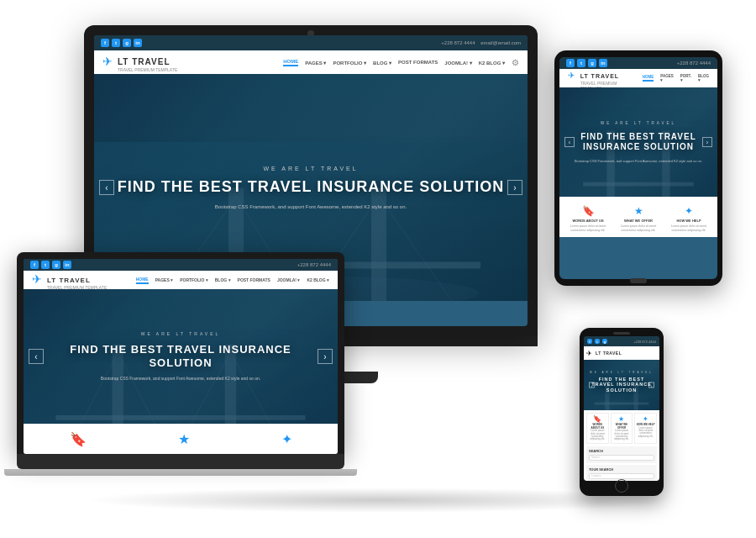 The height and width of the screenshot is (538, 756). What do you see at coordinates (645, 341) in the screenshot?
I see `phone-phone-num: +228 872 4444` at bounding box center [645, 341].